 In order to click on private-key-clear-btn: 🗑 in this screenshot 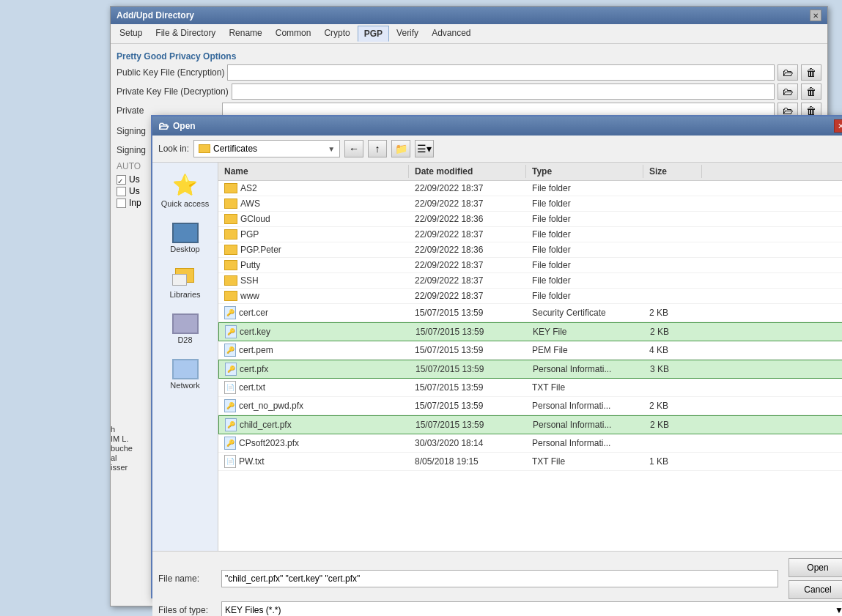, I will do `click(811, 92)`.